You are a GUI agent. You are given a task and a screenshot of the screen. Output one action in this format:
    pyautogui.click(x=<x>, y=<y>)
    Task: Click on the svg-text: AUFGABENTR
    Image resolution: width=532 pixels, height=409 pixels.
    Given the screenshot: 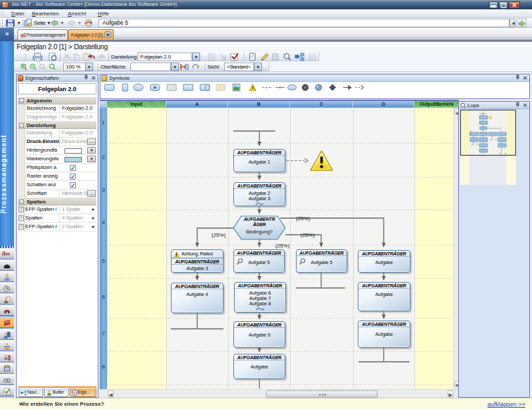 What is the action you would take?
    pyautogui.click(x=259, y=219)
    